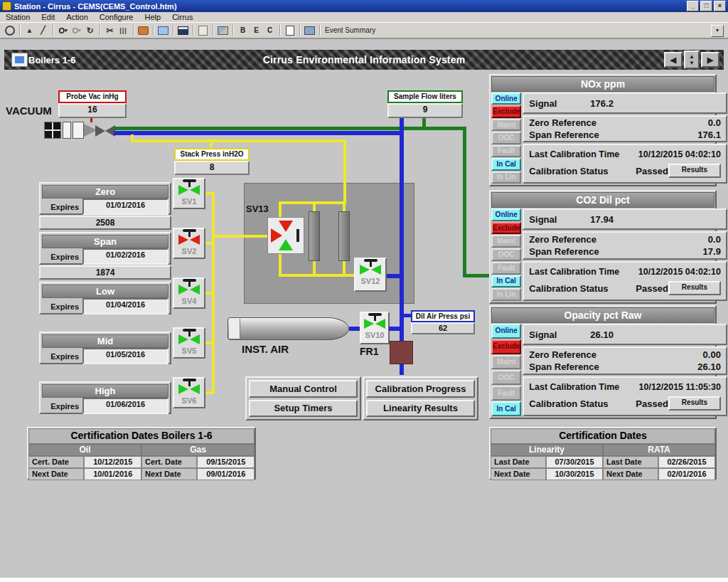  Describe the element at coordinates (659, 450) in the screenshot. I see `cert-group-rata: RATA` at that location.